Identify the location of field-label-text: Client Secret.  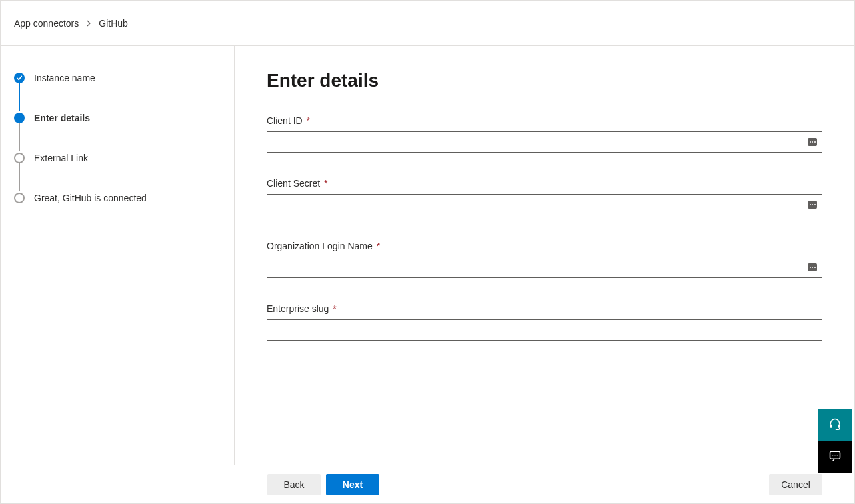
(293, 183).